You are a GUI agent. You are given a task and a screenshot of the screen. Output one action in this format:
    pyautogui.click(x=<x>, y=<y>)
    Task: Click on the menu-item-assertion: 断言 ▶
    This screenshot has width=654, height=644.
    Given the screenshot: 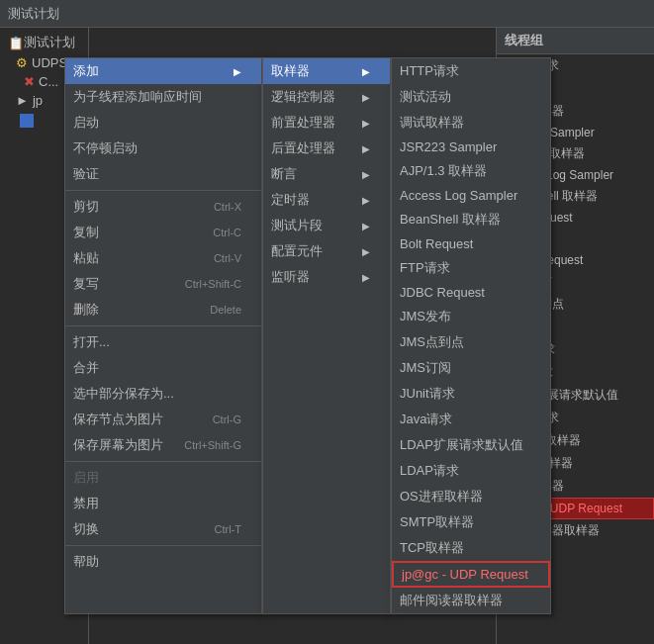 What is the action you would take?
    pyautogui.click(x=327, y=174)
    